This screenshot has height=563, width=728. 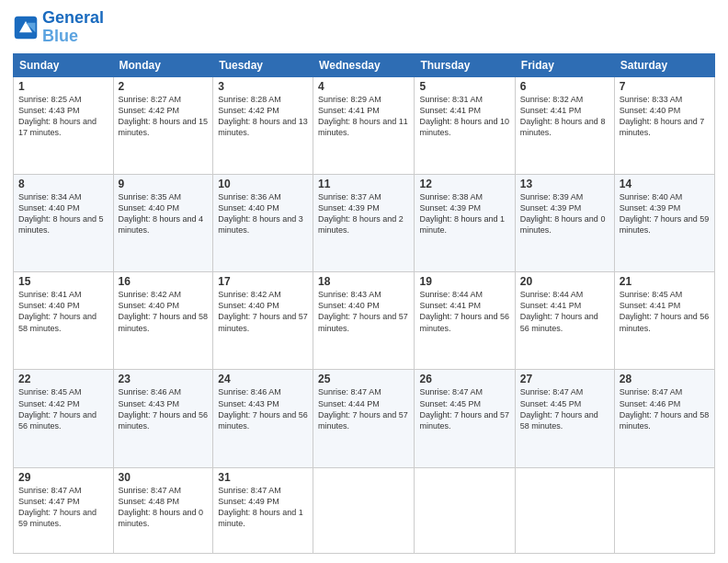 I want to click on cell-info: Sunrise: 8:28 AMSunset: 4:42 PMDaylight:…, so click(x=263, y=116).